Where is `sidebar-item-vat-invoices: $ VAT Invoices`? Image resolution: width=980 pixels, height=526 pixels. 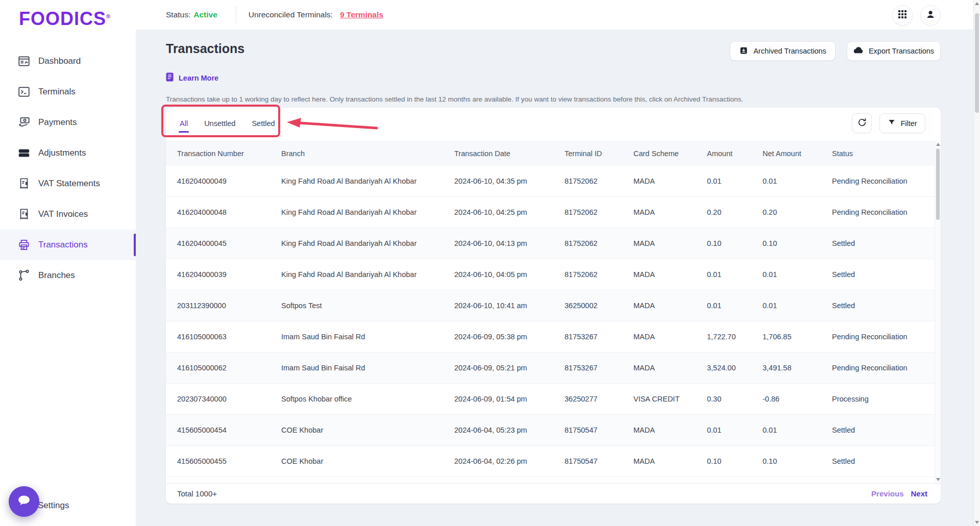
sidebar-item-vat-invoices: $ VAT Invoices is located at coordinates (68, 214).